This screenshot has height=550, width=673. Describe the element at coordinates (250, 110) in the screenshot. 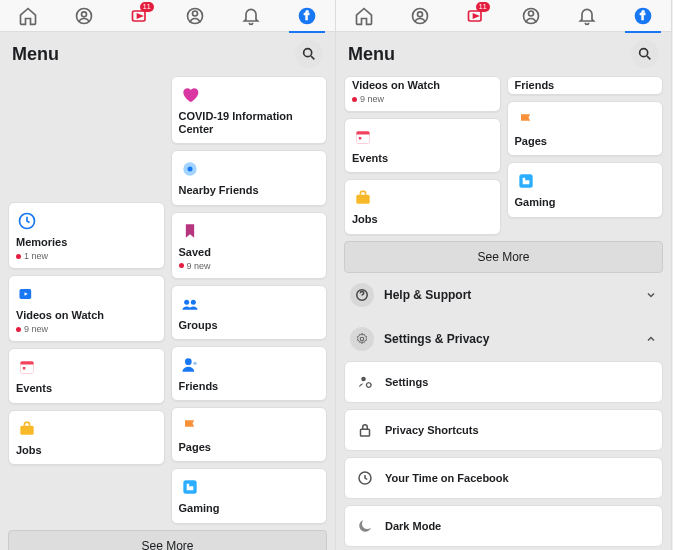

I see `card-covid-info: COVID-19 Information Center` at that location.